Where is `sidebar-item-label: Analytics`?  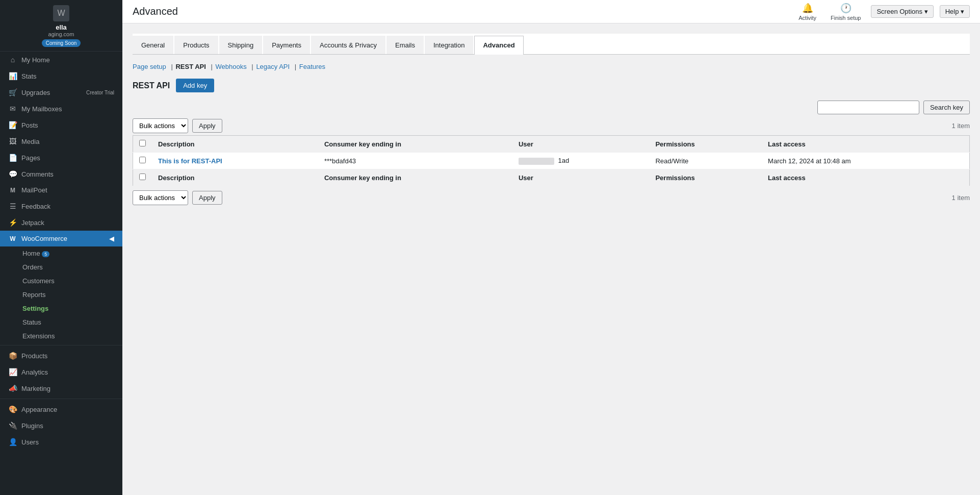 sidebar-item-label: Analytics is located at coordinates (35, 373).